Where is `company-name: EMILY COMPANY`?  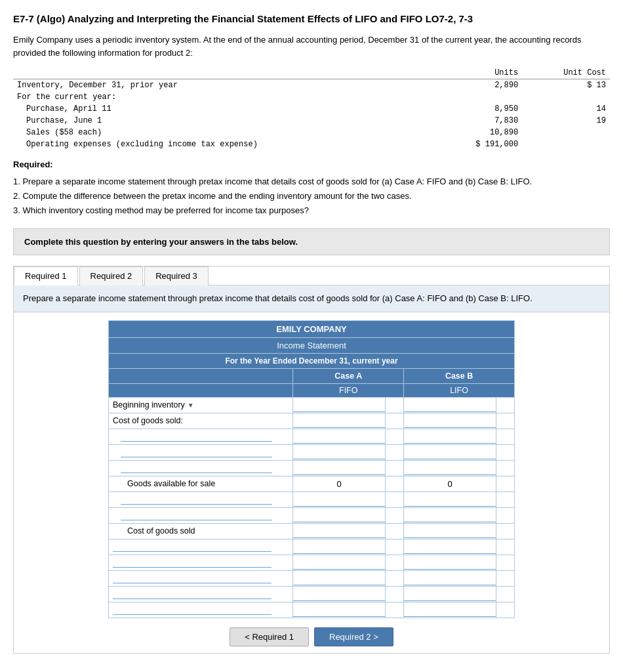 company-name: EMILY COMPANY is located at coordinates (312, 329).